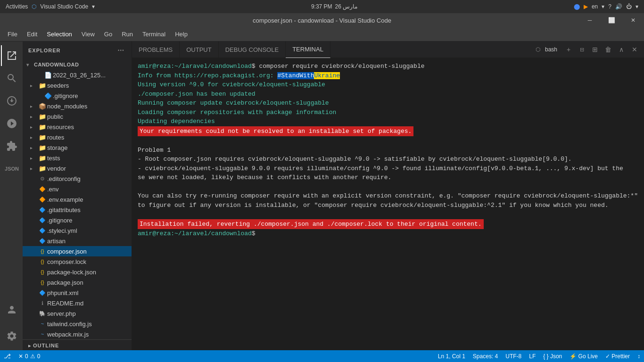  What do you see at coordinates (452, 356) in the screenshot?
I see `cursor-position-status: Ln 1, Col 1` at bounding box center [452, 356].